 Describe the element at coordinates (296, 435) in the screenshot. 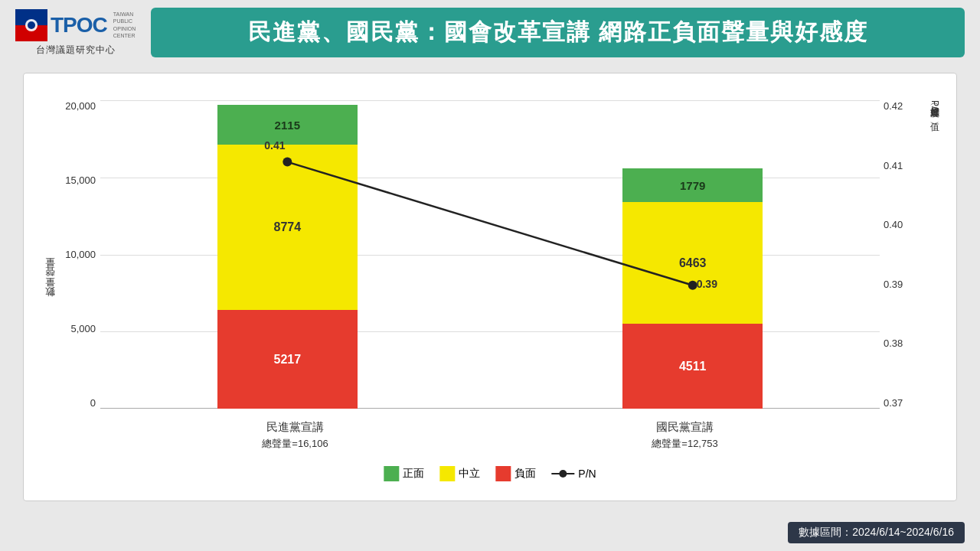

I see `x-label-group-1: 民進黨宣講 總聲量=16,106` at that location.